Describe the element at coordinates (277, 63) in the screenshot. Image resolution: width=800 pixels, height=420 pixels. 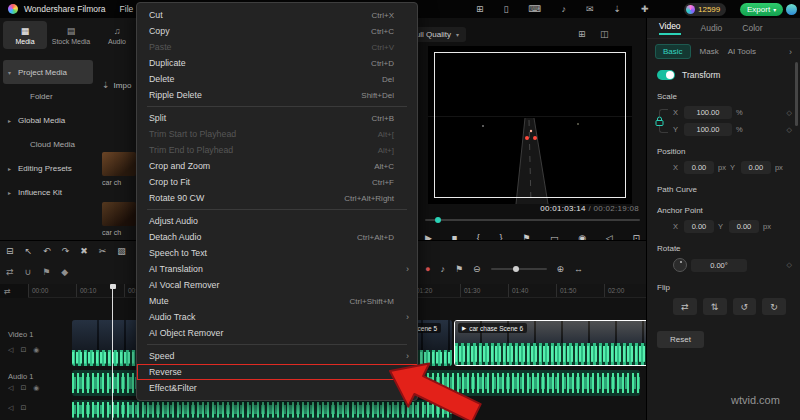
I see `menu-item: Duplicate Ctrl+D ›` at that location.